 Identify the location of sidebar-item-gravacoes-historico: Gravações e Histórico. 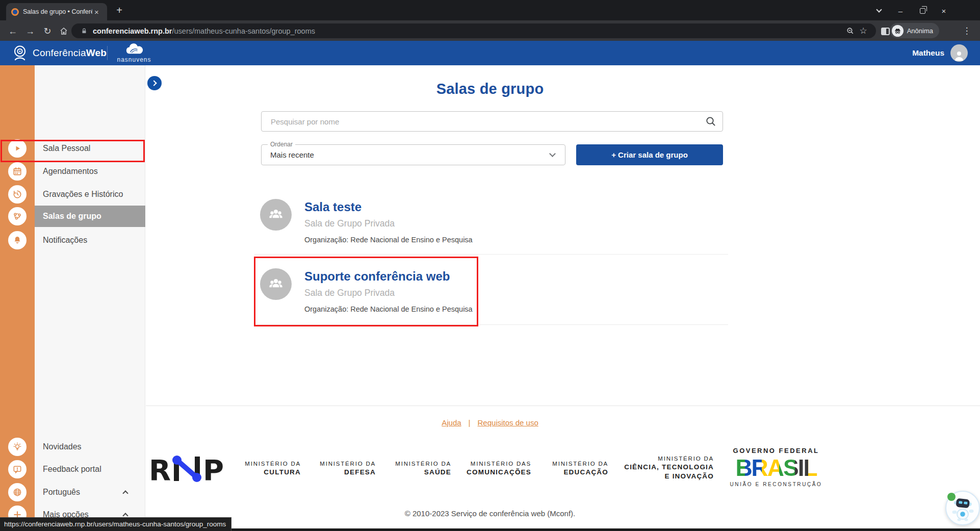
(72, 194).